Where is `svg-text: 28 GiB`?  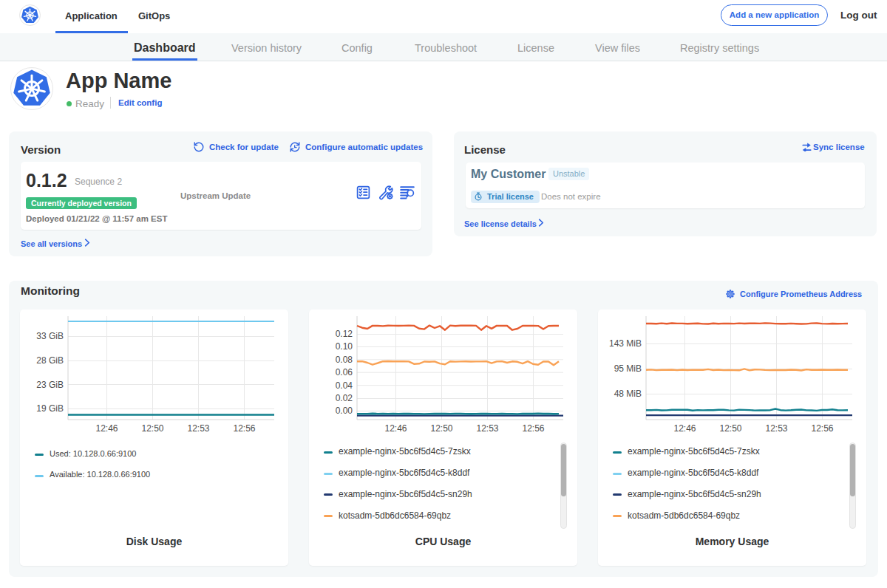
svg-text: 28 GiB is located at coordinates (50, 360).